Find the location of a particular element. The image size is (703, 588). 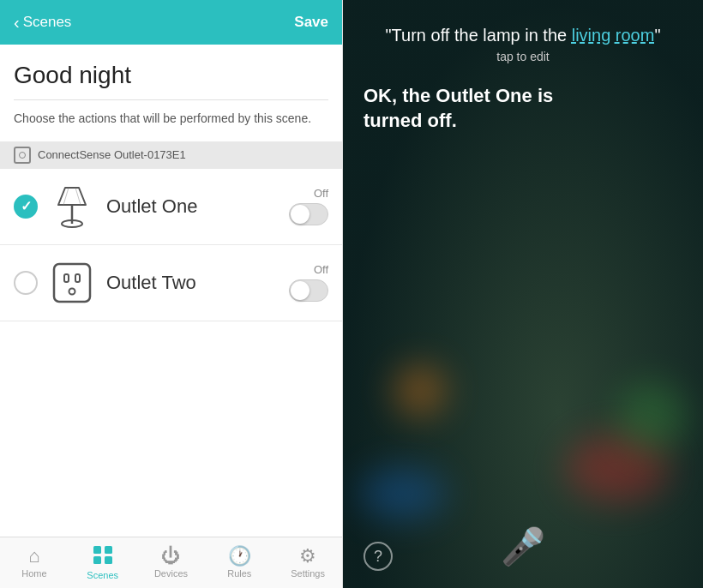

list-item: Outlet Two Off is located at coordinates (171, 283).